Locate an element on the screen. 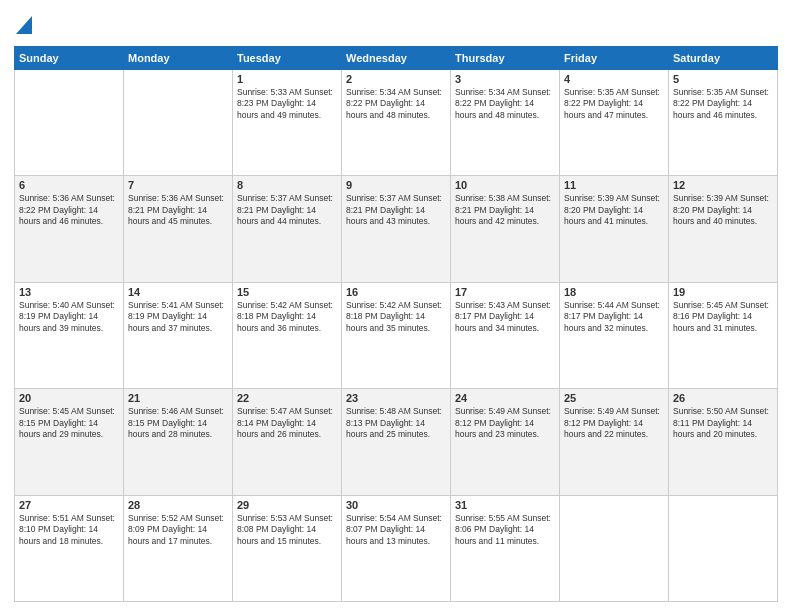 This screenshot has width=792, height=612. day-number: 26 is located at coordinates (723, 398).